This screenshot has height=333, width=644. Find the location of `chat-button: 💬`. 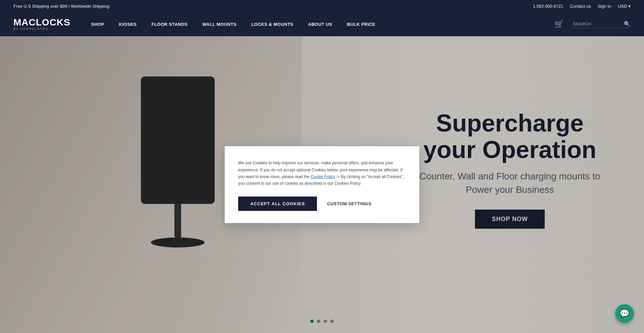

chat-button: 💬 is located at coordinates (625, 314).